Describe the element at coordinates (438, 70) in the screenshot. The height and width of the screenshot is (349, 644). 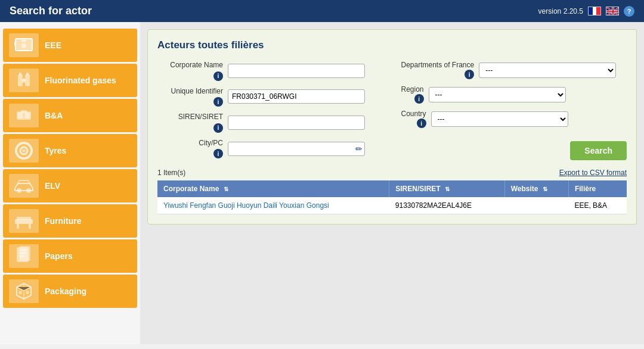
I see `departments-label-block: Departments of France i` at that location.